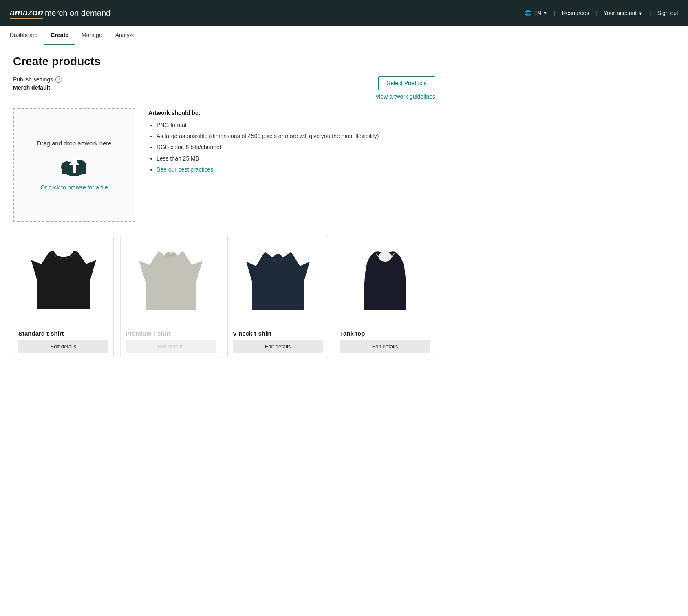 This screenshot has width=688, height=616. What do you see at coordinates (296, 136) in the screenshot?
I see `artwork-requirement-2: As large as possible (dimensions of 4500…` at bounding box center [296, 136].